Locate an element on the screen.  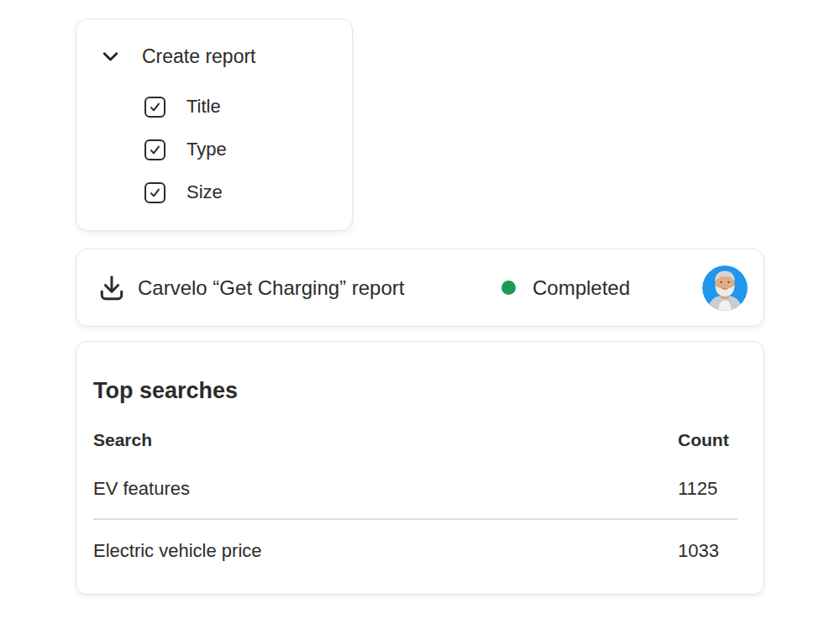
checkbox-row-type: Type is located at coordinates (186, 150).